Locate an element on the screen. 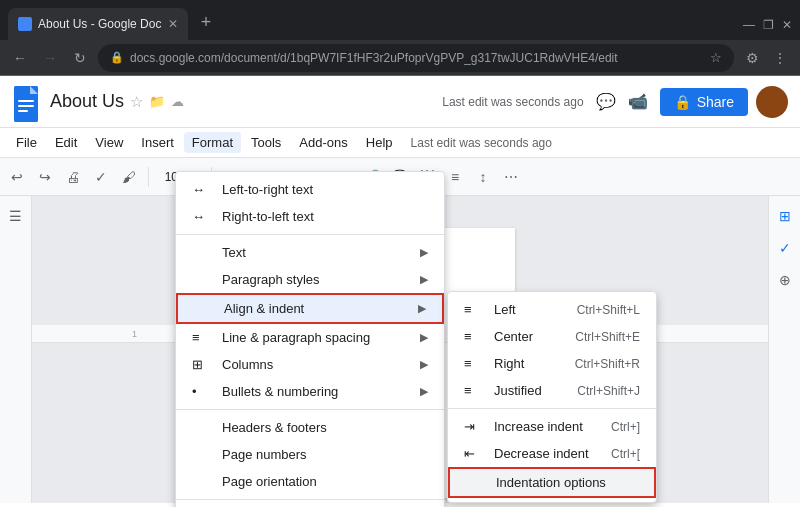 Image resolution: width=800 pixels, height=507 pixels. right-sidebar: ⊞ ✓ ⊕ is located at coordinates (784, 350).